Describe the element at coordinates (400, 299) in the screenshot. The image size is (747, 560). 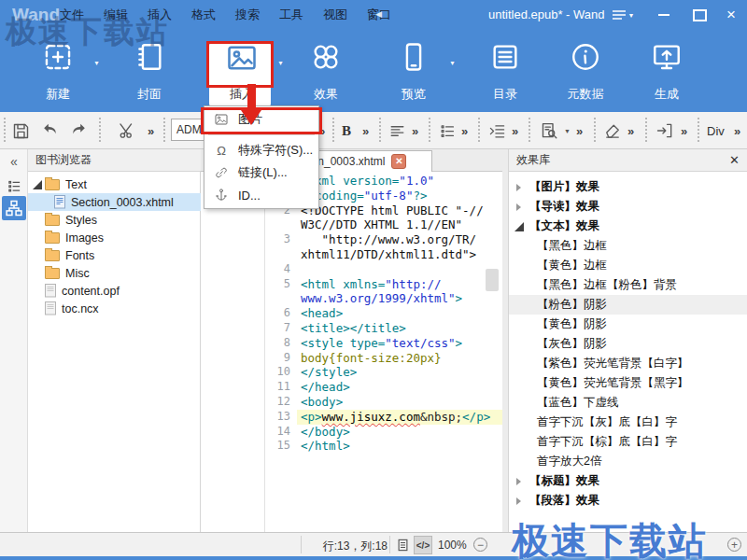
I see `line-content: www.w3.org/1999/xhtml">` at that location.